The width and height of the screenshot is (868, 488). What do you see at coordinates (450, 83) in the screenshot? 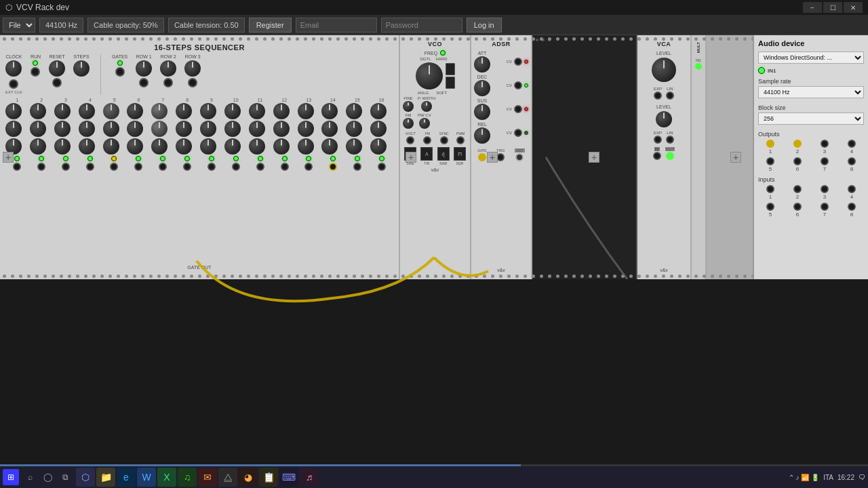
I see `soft-btn` at bounding box center [450, 83].